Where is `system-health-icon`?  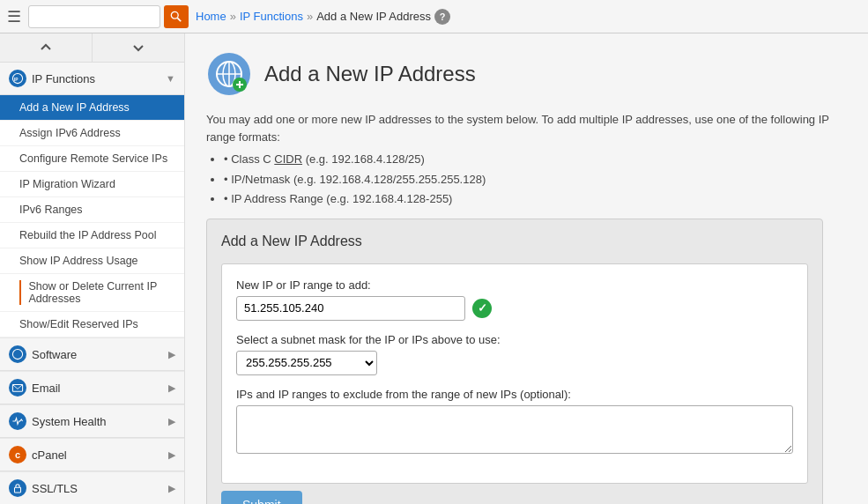 system-health-icon is located at coordinates (18, 421).